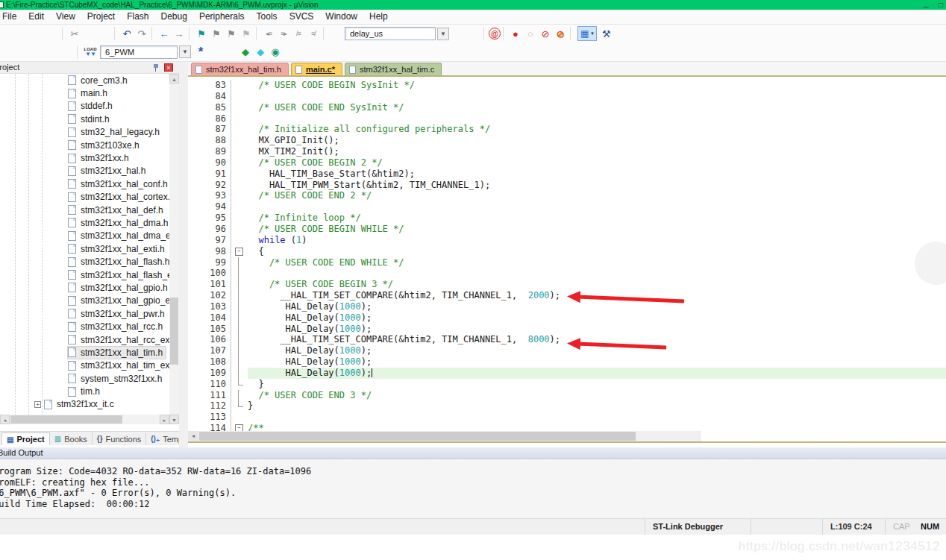 This screenshot has height=560, width=946. Describe the element at coordinates (567, 340) in the screenshot. I see `code-line: 106 __HAL_TIM_SET_COMPARE(&htim2, TIM_CH…` at that location.